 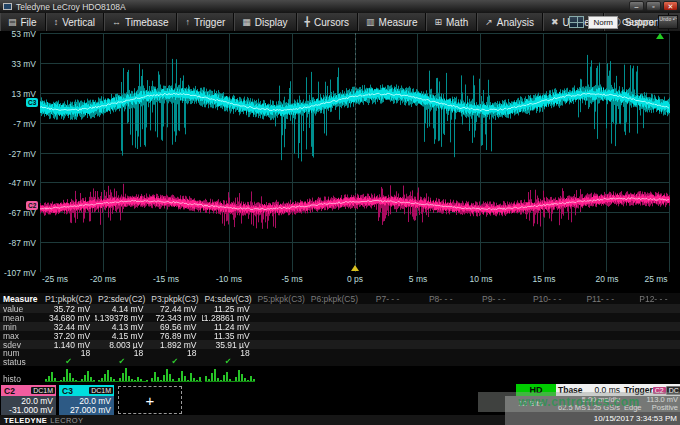 I want to click on brand-lecroy: LECROY, so click(x=66, y=420).